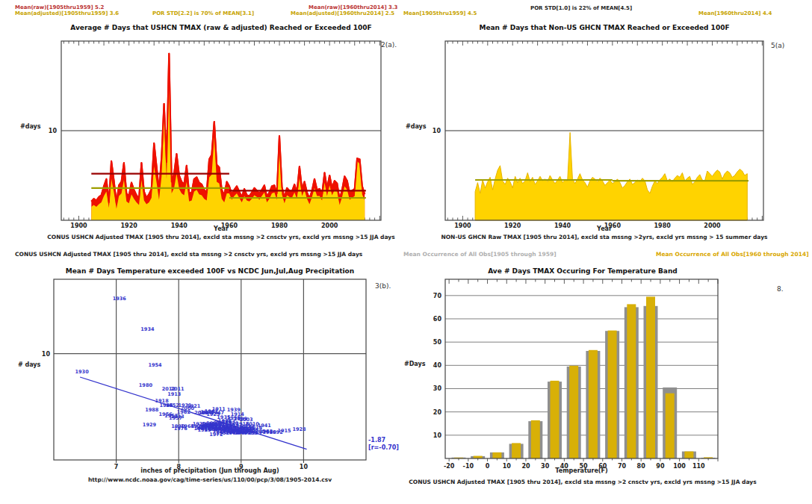  Describe the element at coordinates (438, 412) in the screenshot. I see `y-tick-label: 20` at that location.